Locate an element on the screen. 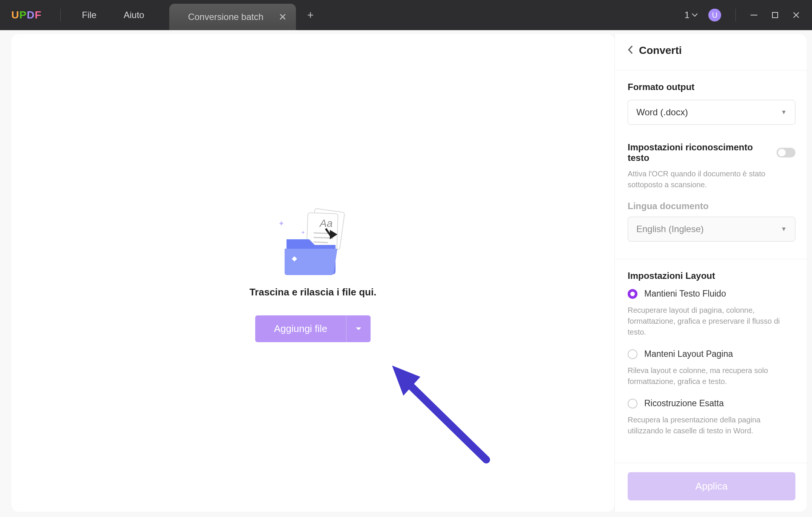 Image resolution: width=812 pixels, height=517 pixels. document-language-label: Lingua documento is located at coordinates (712, 206).